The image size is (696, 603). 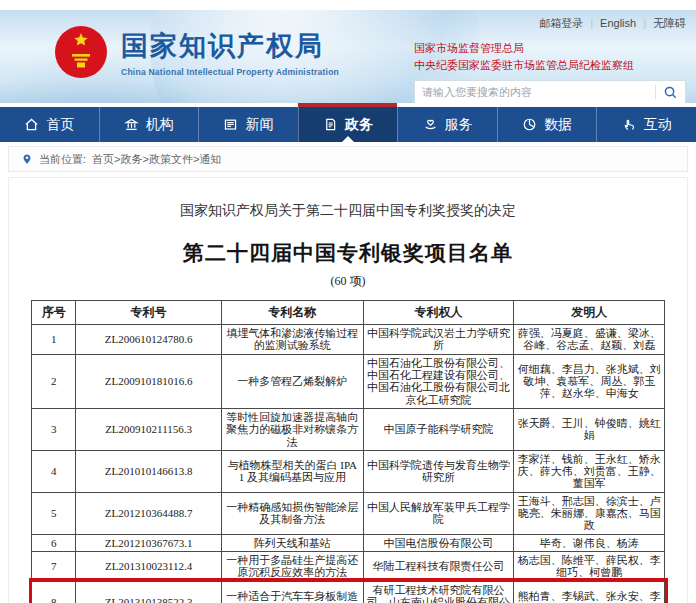 I want to click on cell-name: 阵列天线和基站, so click(x=292, y=542).